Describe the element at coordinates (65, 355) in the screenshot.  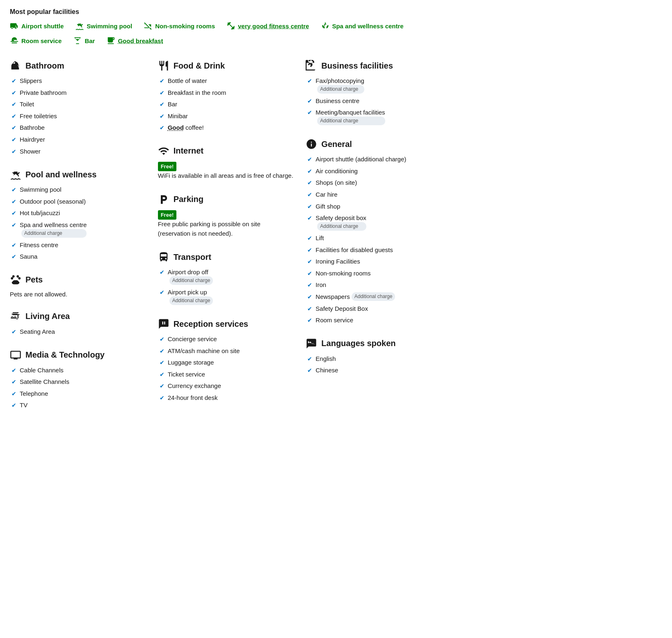
I see `media-title: Media & Technology` at that location.